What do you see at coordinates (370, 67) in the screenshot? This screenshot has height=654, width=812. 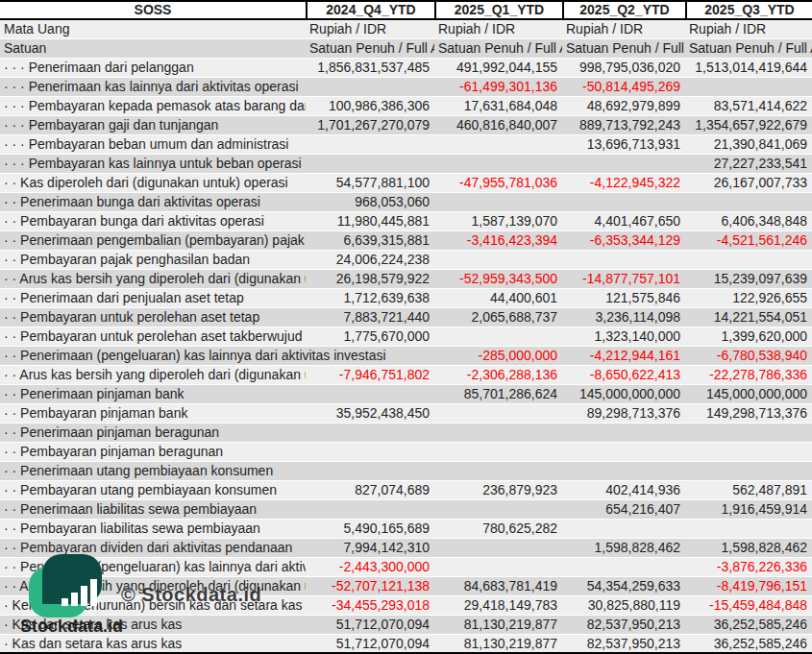 I see `value-cell: 1,856,831,537,485` at bounding box center [370, 67].